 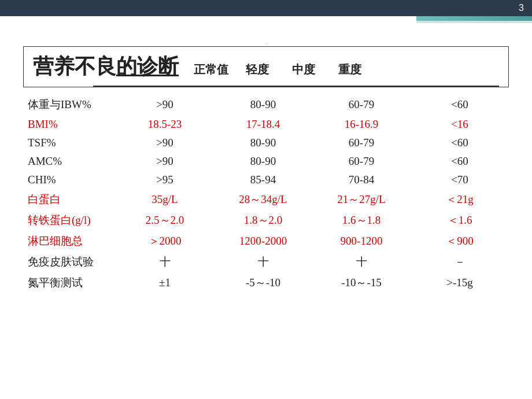 What do you see at coordinates (69, 143) in the screenshot?
I see `row-label: TSF%` at bounding box center [69, 143].